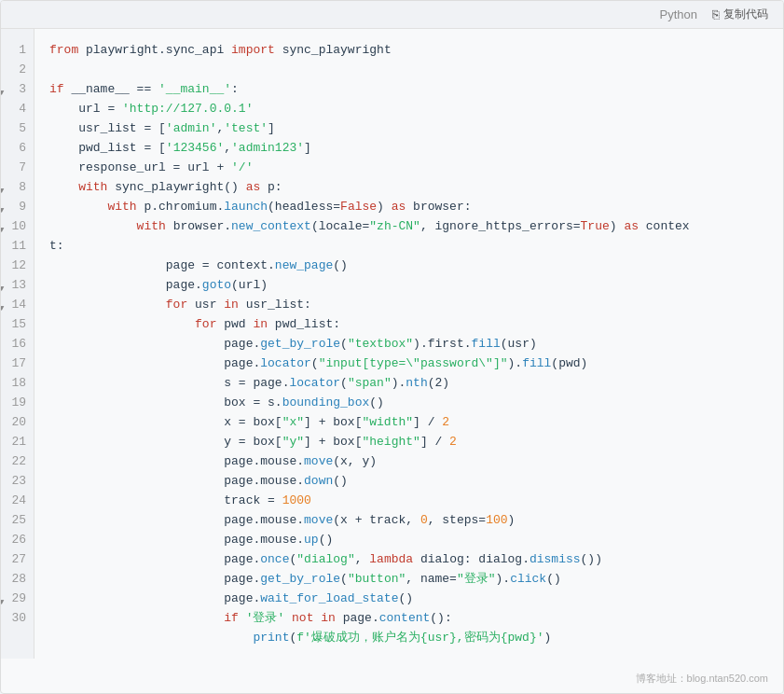 This screenshot has width=784, height=694. Describe the element at coordinates (392, 15) in the screenshot. I see `code-header: Python ⎘ 复制代码` at that location.